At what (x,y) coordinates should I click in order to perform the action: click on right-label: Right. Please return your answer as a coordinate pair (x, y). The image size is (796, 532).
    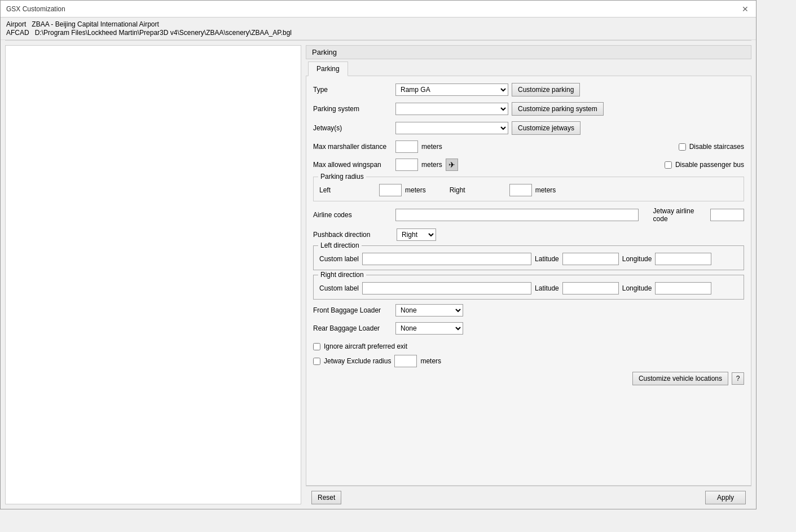
    Looking at the image, I should click on (478, 190).